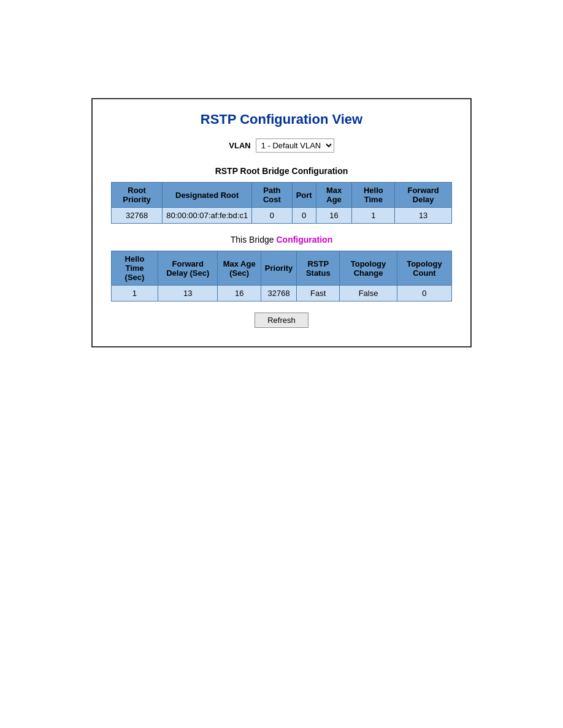 The image size is (563, 728). What do you see at coordinates (334, 195) in the screenshot?
I see `col-max-age: Max Age` at bounding box center [334, 195].